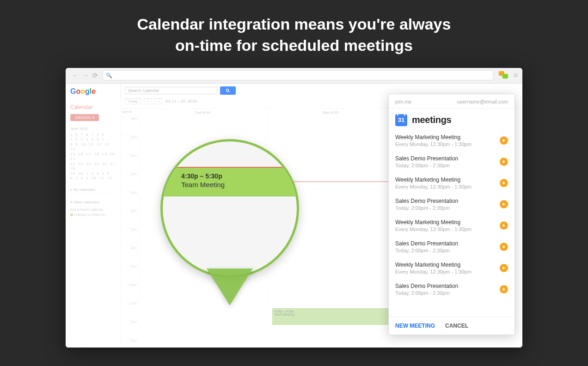 The width and height of the screenshot is (588, 366). Describe the element at coordinates (294, 24) in the screenshot. I see `headline-line1: Calendar integration means you're always` at that location.